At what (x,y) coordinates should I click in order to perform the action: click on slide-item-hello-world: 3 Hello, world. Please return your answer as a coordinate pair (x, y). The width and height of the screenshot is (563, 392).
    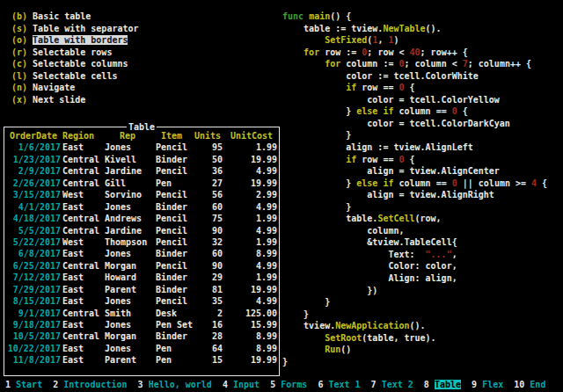
    Looking at the image, I should click on (175, 385).